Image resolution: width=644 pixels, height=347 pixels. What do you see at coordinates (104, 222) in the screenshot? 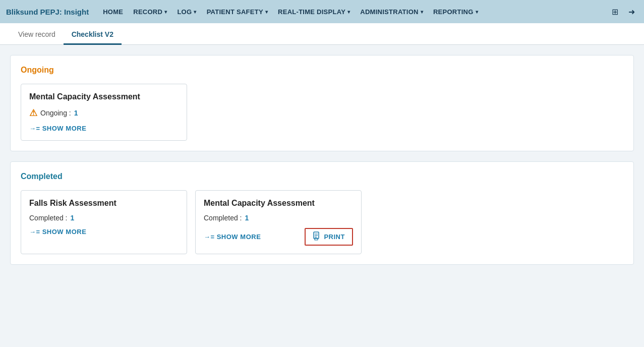
I see `card-falls-risk: Falls Risk Assessment Completed : 1 →= S…` at bounding box center [104, 222].